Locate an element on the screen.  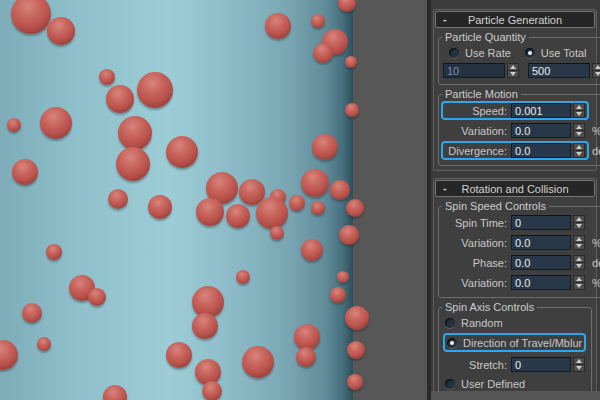
group-spin-speed-controls: Spin Speed Controls Spin Time: Var is located at coordinates (519, 250).